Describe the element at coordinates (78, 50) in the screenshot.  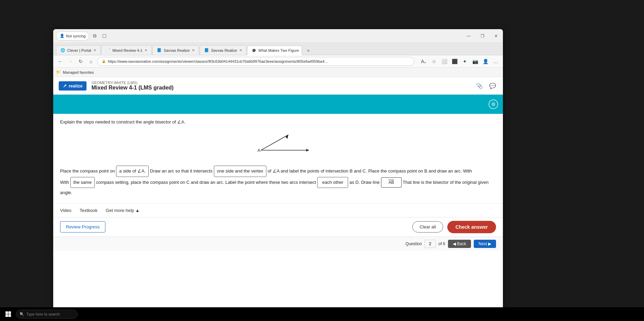
I see `tab-clever-portal: 🌐 Clever | Portal ✕` at that location.